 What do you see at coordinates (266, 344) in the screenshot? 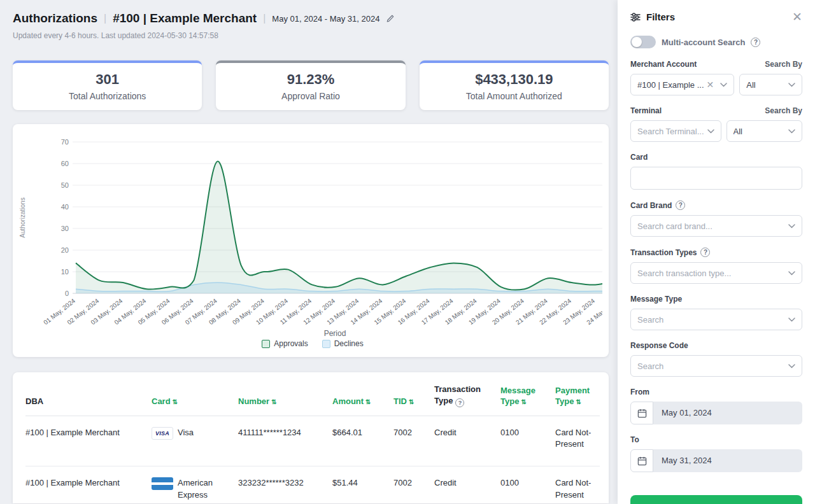
I see `approvals-swatch-icon` at bounding box center [266, 344].